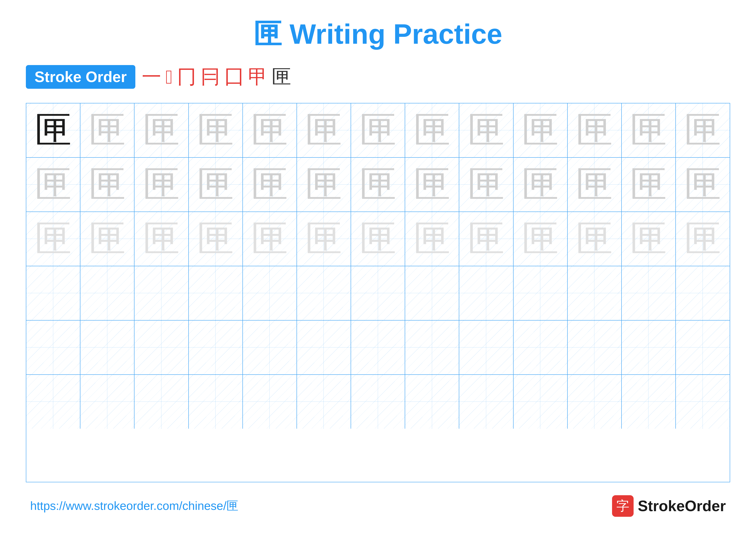 This screenshot has width=756, height=534. I want to click on grid-cell-0-6: 匣, so click(378, 130).